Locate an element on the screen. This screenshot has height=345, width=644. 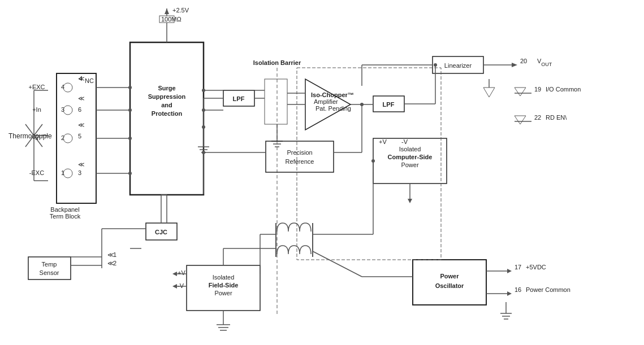
isolation-barrier-inner is located at coordinates (276, 102).